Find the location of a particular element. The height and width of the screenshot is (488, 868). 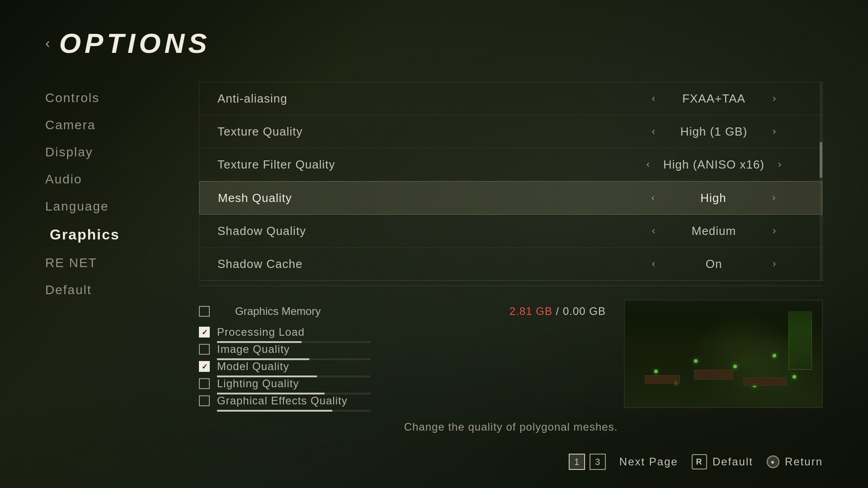

arrow-right-shadow-quality: › is located at coordinates (774, 231).